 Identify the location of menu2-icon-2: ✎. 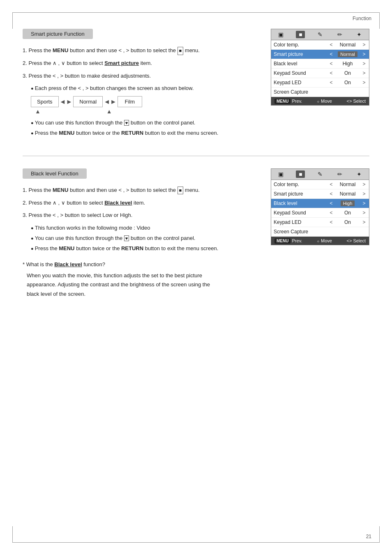
(320, 174).